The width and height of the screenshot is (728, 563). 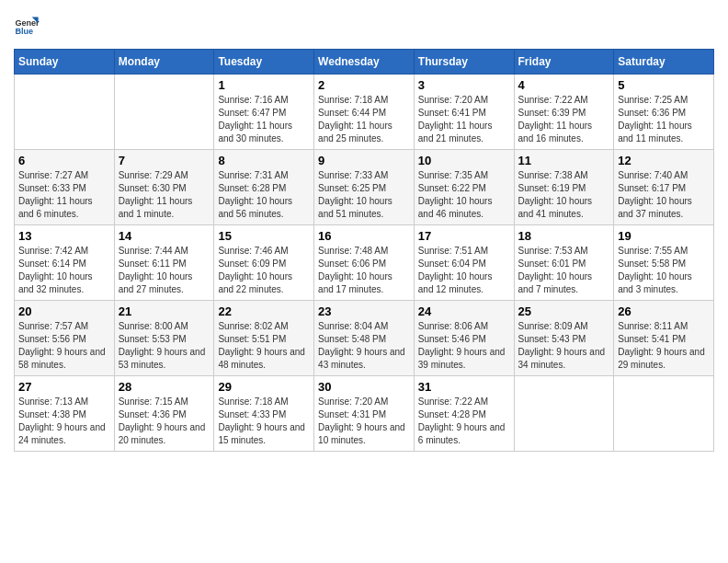 What do you see at coordinates (464, 120) in the screenshot?
I see `day-info: Sunrise: 7:20 AM Sunset: 6:41 PM Dayligh…` at bounding box center [464, 120].